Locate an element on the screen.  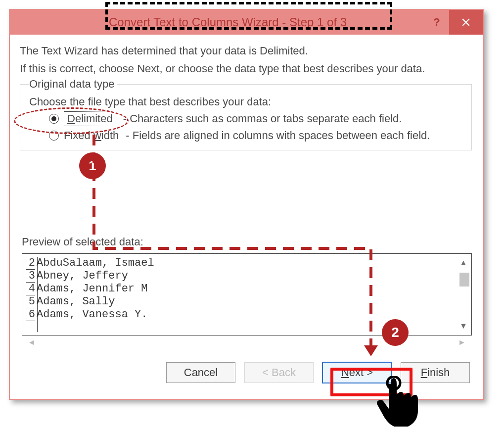
field-description: Choose the file type that best describes… is located at coordinates (248, 102).